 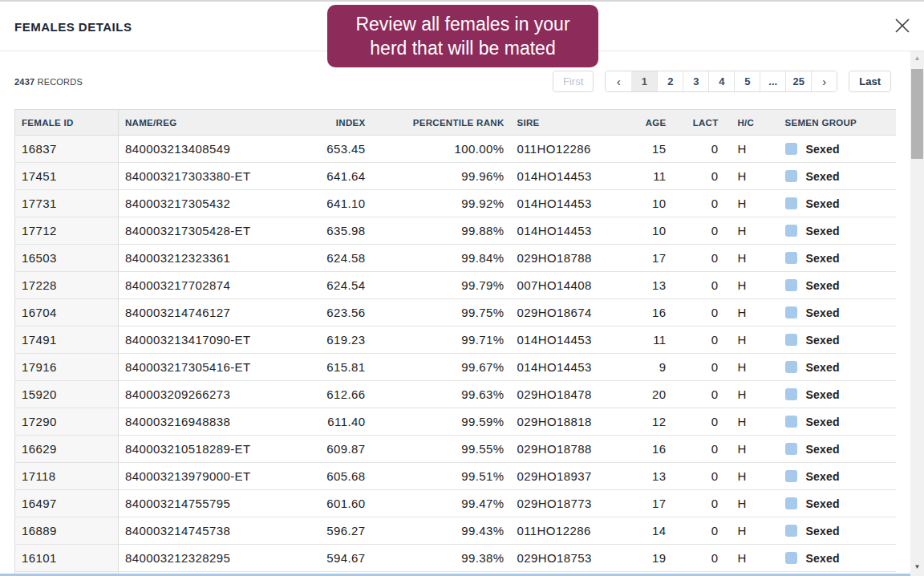 I want to click on pagination-prev-icon: ‹, so click(x=618, y=82).